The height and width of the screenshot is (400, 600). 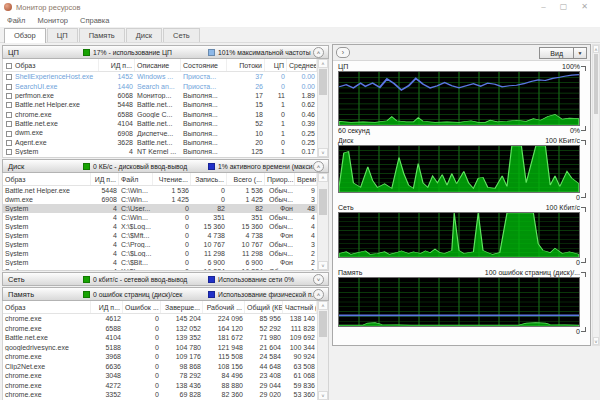 What do you see at coordinates (322, 222) in the screenshot?
I see `table-scrollbar-disk: ˄˅` at bounding box center [322, 222].